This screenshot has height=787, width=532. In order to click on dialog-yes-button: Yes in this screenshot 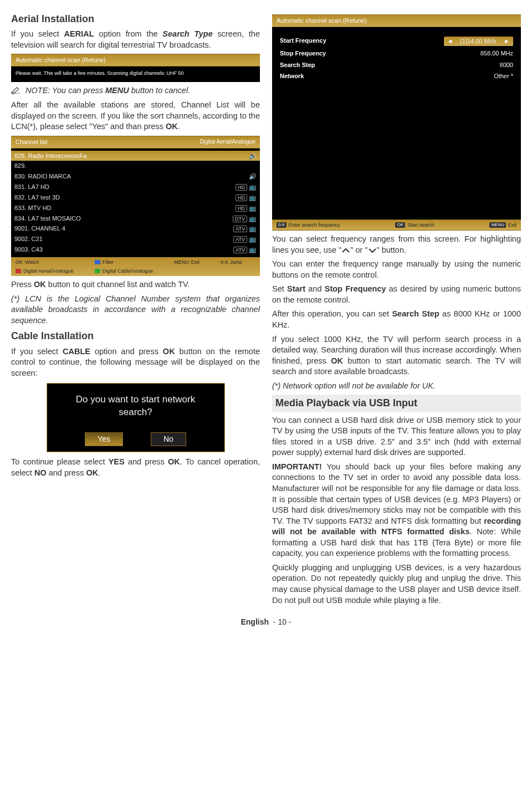, I will do `click(104, 439)`.